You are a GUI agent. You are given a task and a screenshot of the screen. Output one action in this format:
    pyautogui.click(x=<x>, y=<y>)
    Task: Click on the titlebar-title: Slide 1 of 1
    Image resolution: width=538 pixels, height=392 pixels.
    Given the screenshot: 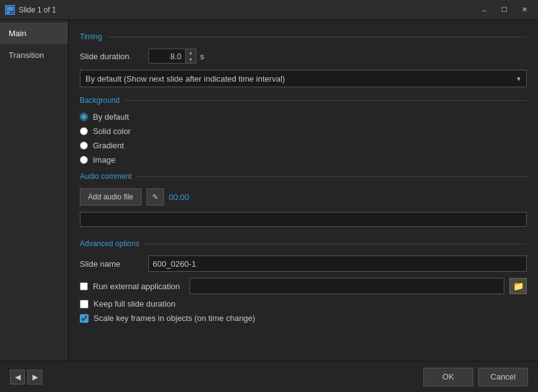 What is the action you would take?
    pyautogui.click(x=37, y=10)
    